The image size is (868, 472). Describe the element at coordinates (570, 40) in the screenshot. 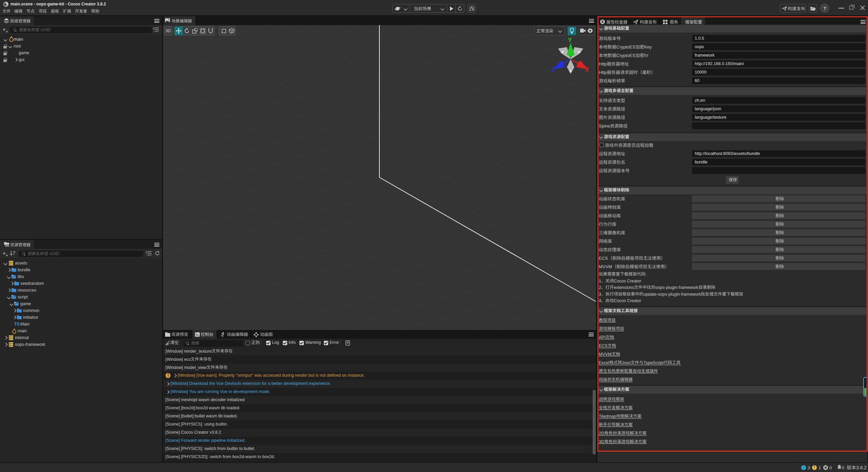

I see `svg-text: Y` at that location.